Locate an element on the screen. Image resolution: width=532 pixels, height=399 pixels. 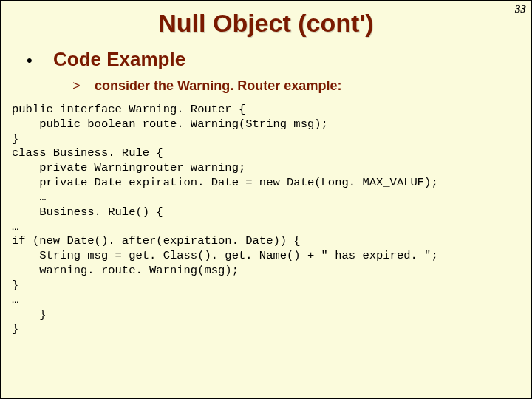
slide-title: Null Object (cont') is located at coordinates (266, 24).